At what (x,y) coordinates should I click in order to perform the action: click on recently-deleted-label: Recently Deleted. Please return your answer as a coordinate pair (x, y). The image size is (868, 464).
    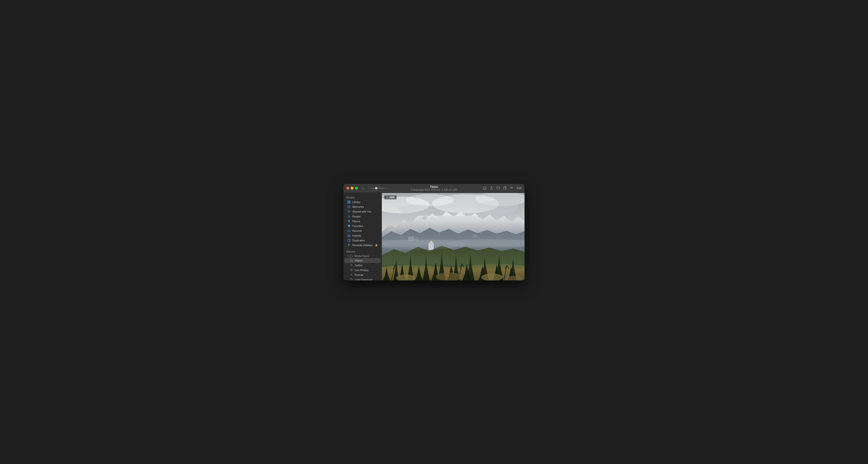
    Looking at the image, I should click on (363, 245).